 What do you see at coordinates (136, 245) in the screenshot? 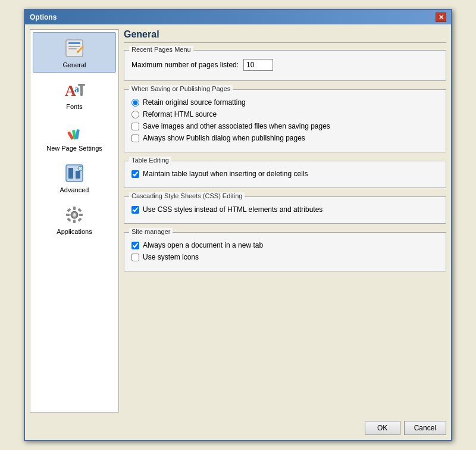
I see `checkbox-open-new-tab` at bounding box center [136, 245].